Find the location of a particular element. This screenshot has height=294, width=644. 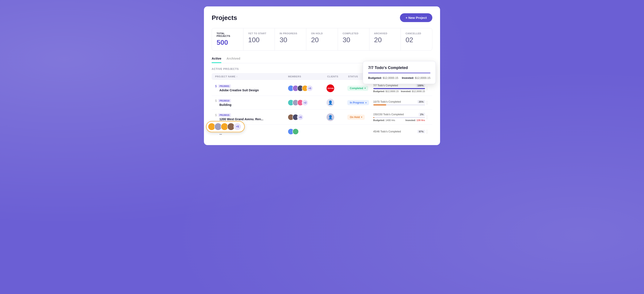

table-row: $ PRJ0015 1200 West Grand Avenu. Ren... … is located at coordinates (322, 117).